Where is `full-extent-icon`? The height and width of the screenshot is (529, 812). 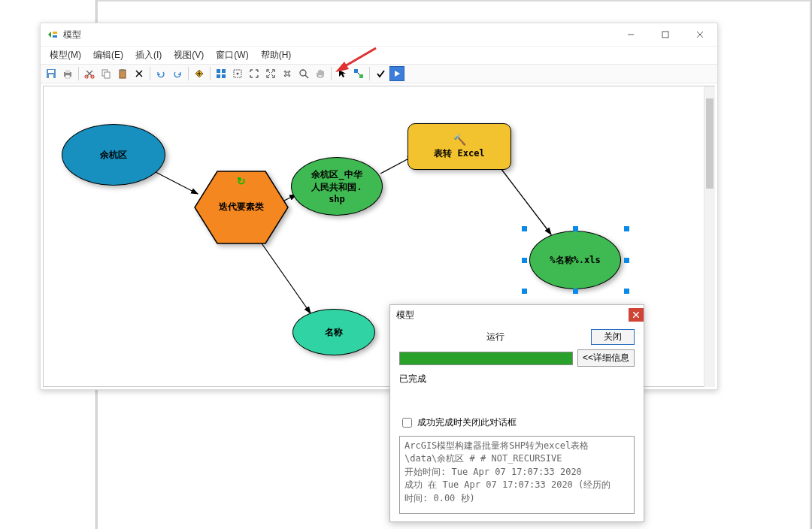 full-extent-icon is located at coordinates (238, 74).